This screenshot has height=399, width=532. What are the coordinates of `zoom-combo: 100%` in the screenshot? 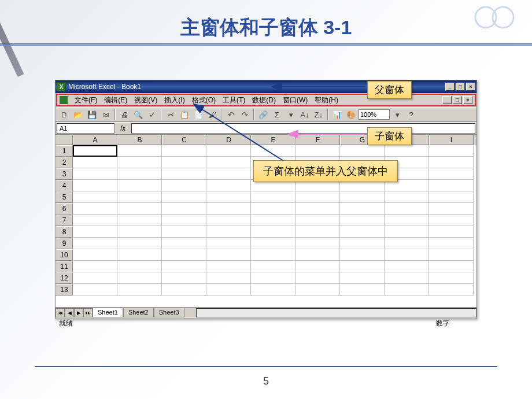 It's located at (374, 114).